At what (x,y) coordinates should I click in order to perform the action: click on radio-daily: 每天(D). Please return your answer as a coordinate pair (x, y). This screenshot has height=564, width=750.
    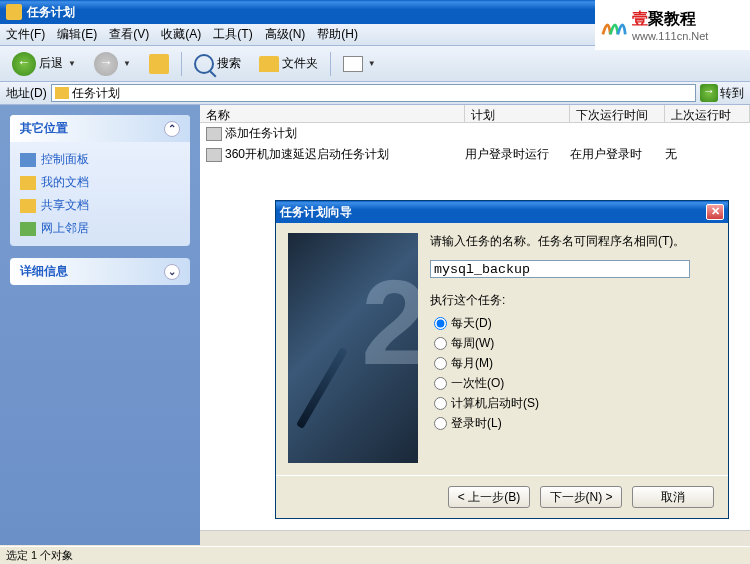
    Looking at the image, I should click on (574, 324).